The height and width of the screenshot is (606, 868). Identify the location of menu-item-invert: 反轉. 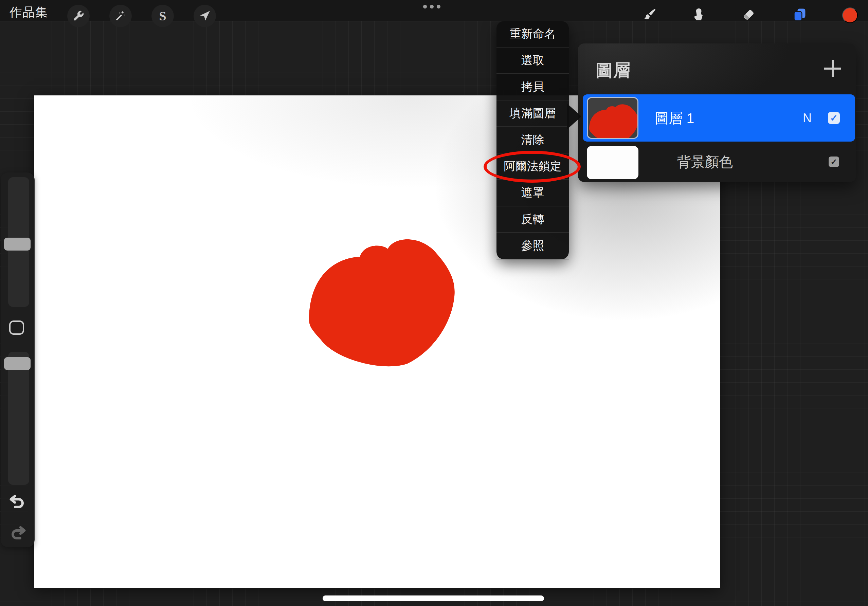
(533, 220).